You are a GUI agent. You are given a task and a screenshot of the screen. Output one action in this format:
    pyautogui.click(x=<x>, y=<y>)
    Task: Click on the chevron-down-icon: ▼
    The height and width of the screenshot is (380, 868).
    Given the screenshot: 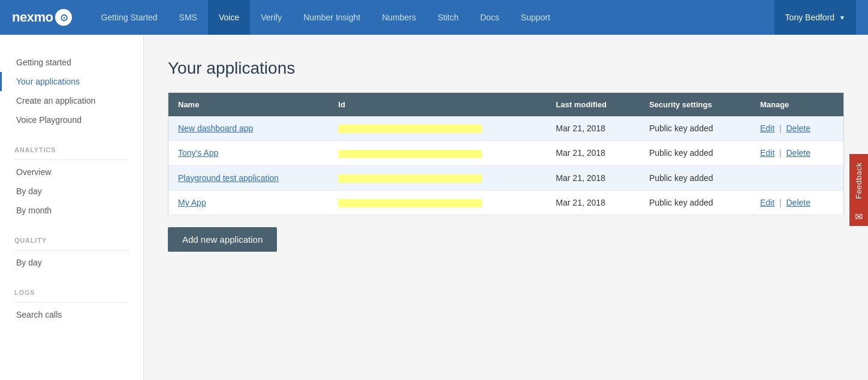 What is the action you would take?
    pyautogui.click(x=842, y=18)
    